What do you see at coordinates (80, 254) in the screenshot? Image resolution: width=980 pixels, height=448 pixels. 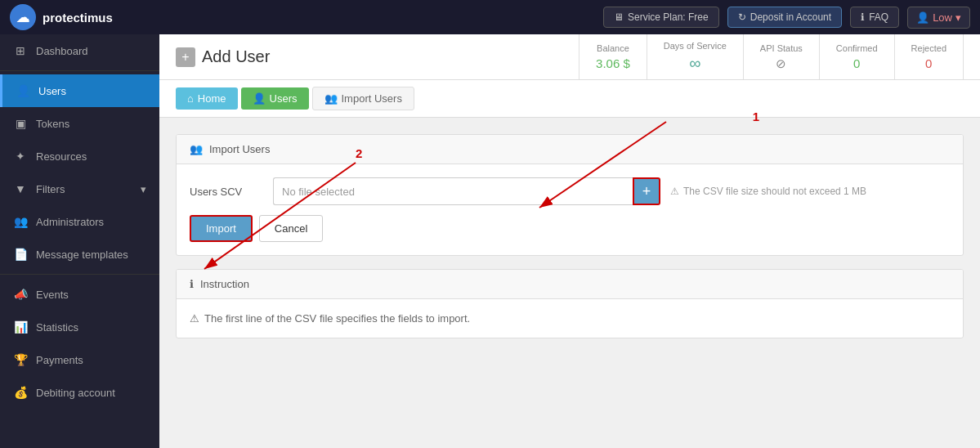 I see `sidebar-item-message-templates: 📄 Message templates` at bounding box center [80, 254].